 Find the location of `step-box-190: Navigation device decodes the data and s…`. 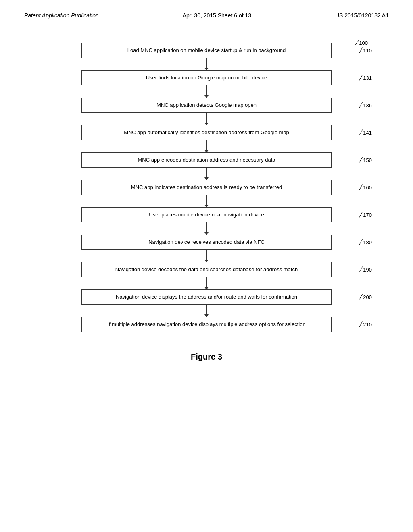

step-box-190: Navigation device decodes the data and s… is located at coordinates (206, 270).